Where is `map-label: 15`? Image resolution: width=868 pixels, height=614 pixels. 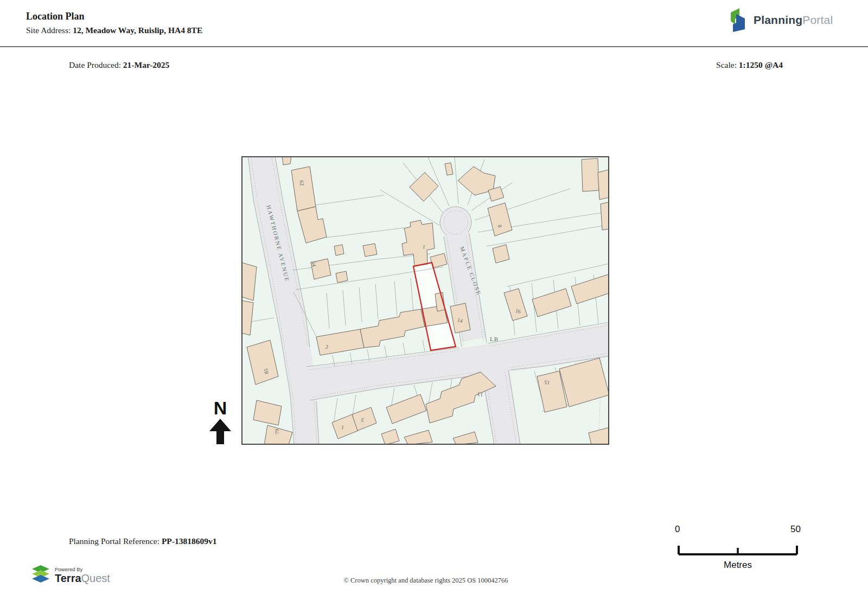
map-label: 15 is located at coordinates (547, 382).